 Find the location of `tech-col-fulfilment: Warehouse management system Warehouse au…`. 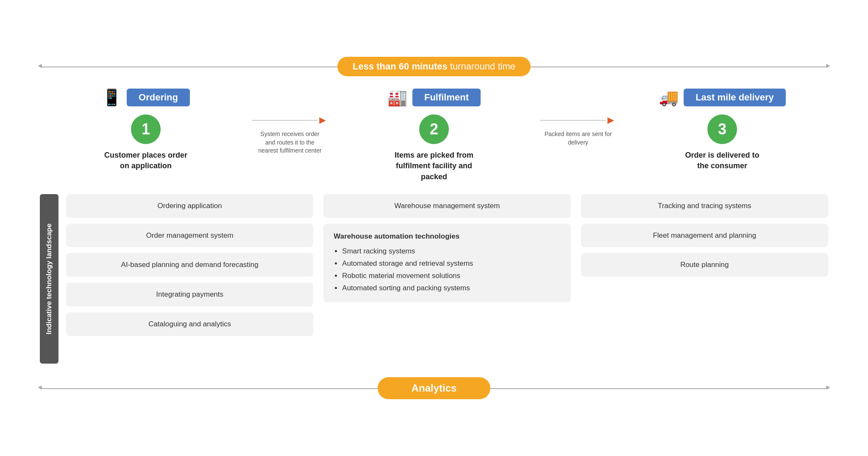

tech-col-fulfilment: Warehouse management system Warehouse au… is located at coordinates (447, 279).